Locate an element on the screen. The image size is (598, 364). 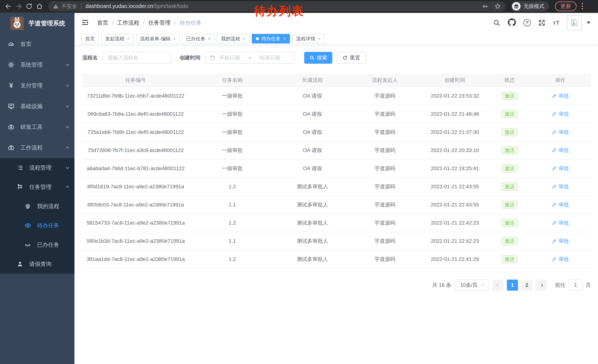
sidebar-item-my-process: 我的流程 is located at coordinates (37, 206).